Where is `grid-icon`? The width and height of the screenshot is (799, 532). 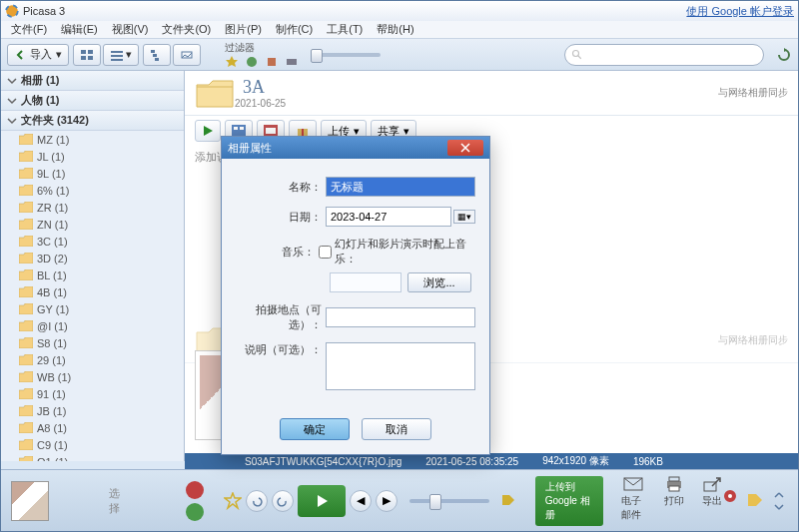
grid-icon is located at coordinates (87, 55).